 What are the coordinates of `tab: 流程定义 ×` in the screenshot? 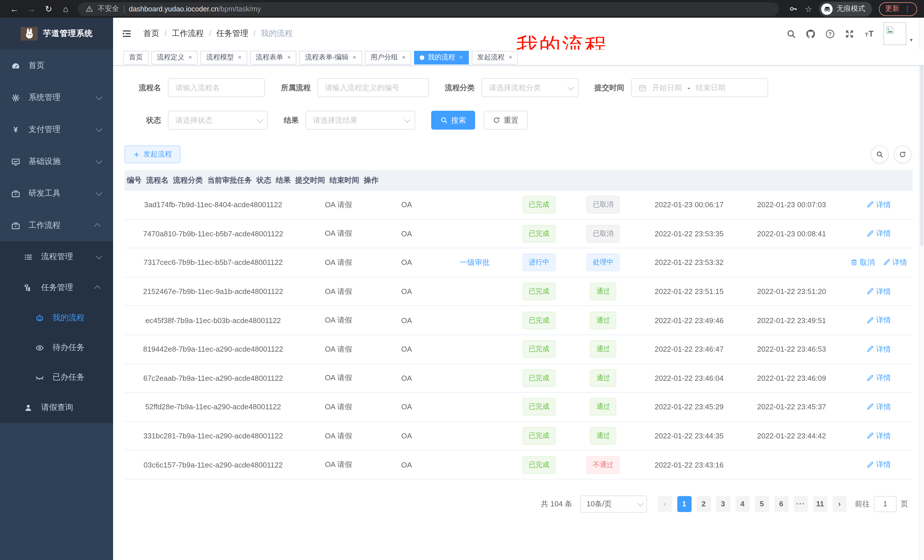 It's located at (175, 57).